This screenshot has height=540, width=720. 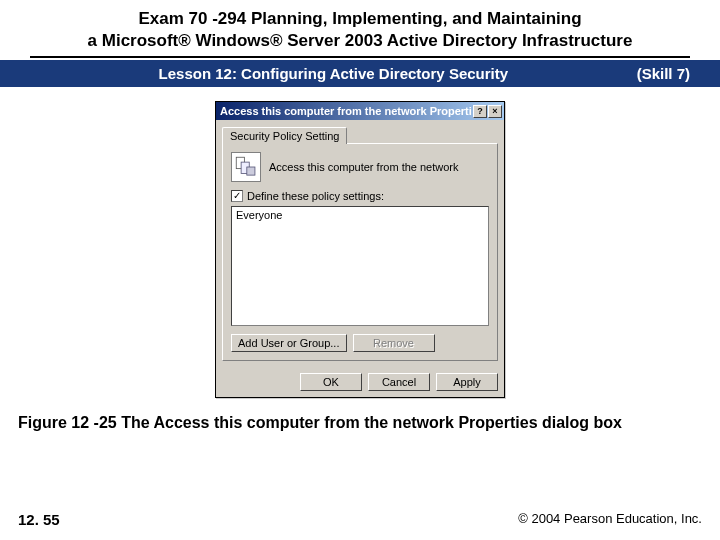 I want to click on title-underline, so click(x=360, y=57).